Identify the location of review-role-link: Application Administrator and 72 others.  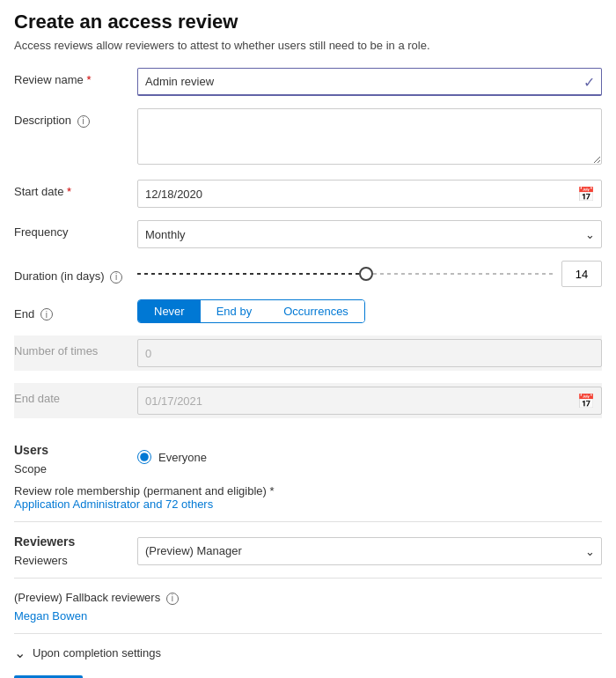
(114, 504).